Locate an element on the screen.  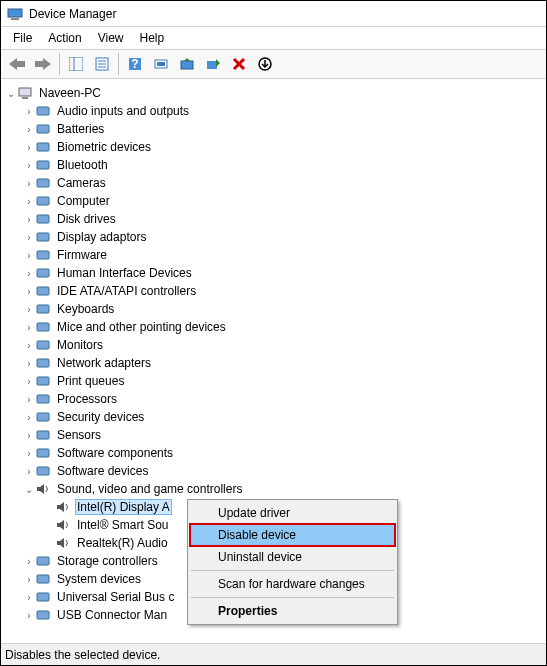
context-menu-item: Disable device is located at coordinates (292, 535).